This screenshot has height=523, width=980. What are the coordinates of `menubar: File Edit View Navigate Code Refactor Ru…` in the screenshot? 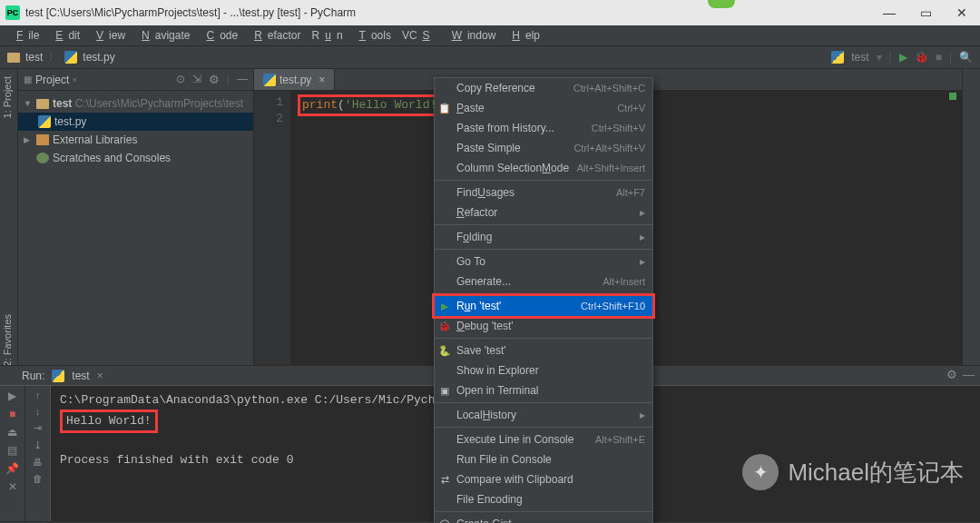 It's located at (490, 35).